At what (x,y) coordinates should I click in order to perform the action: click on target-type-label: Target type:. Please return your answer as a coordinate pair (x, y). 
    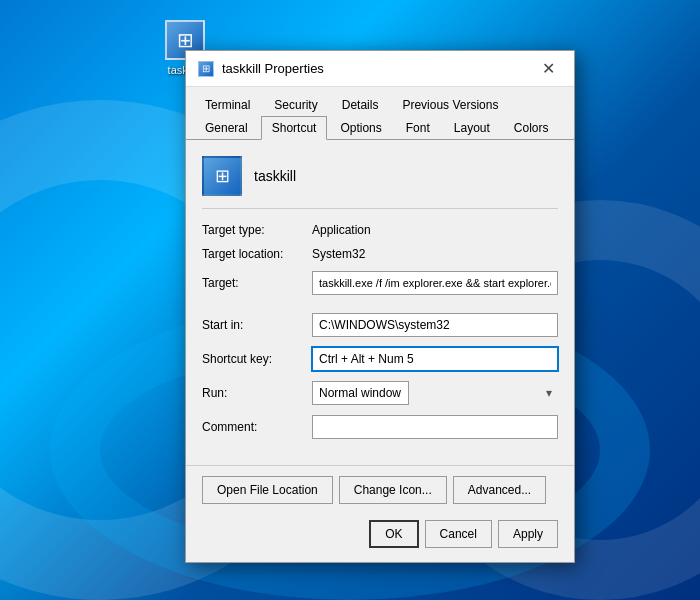
    Looking at the image, I should click on (257, 230).